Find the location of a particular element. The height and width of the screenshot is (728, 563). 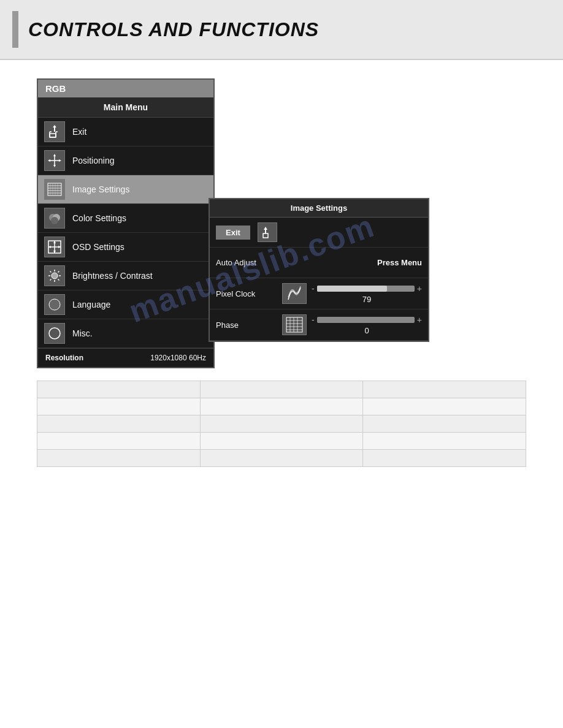

phase-icon is located at coordinates (294, 325).